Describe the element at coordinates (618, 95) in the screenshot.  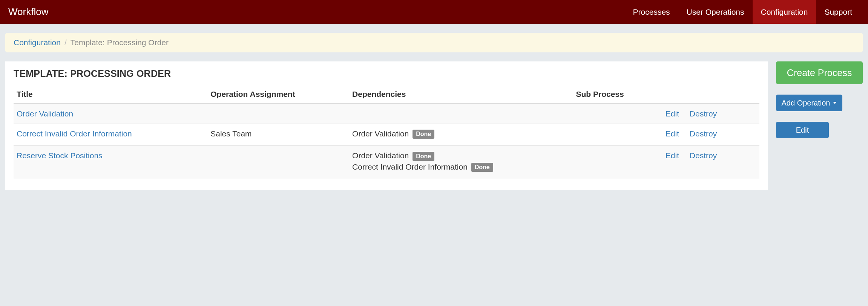
I see `col-subprocess: Sub Process` at that location.